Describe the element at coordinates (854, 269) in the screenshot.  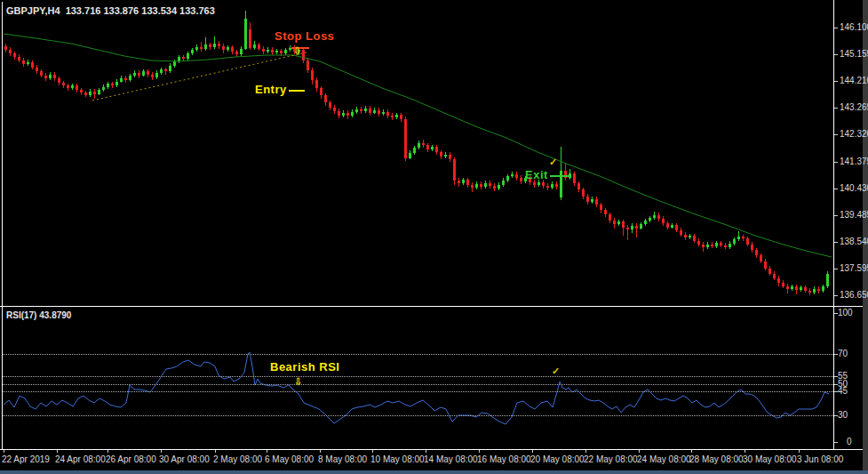
I see `price-axis-label: 137.595` at that location.